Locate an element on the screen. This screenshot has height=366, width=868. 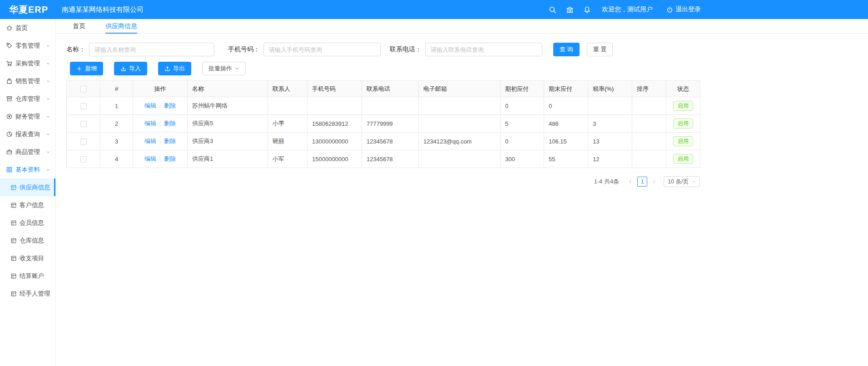
batch-button-label: 批量操作 is located at coordinates (220, 69).